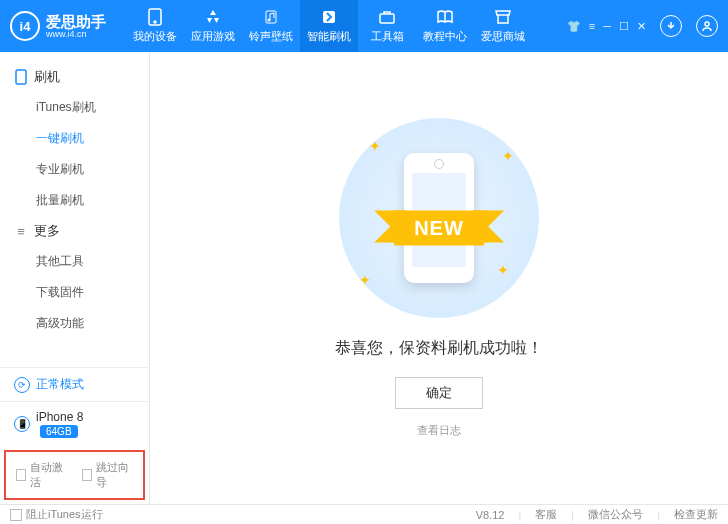  What do you see at coordinates (364, 514) in the screenshot?
I see `status-bar: 阻止iTunes运行 V8.12 | 客服 | 微信公众号 | 检查更新` at bounding box center [364, 514].